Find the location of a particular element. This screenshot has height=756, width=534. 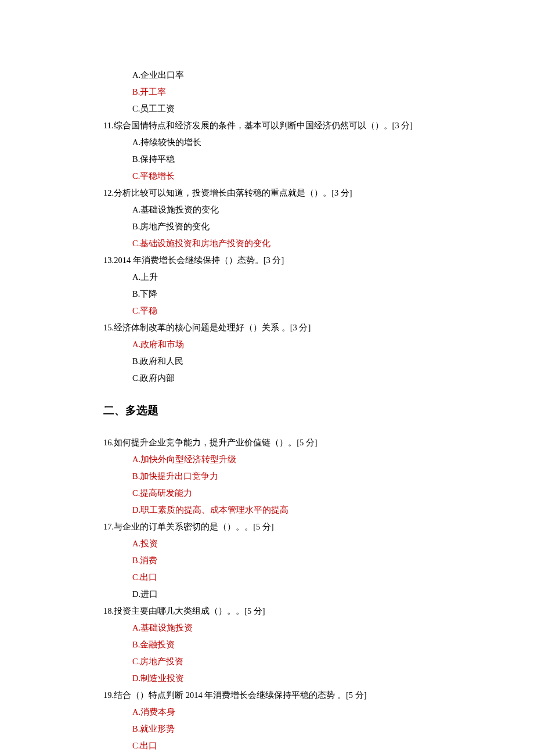

option-correct: B.加快提升出口竞争力 is located at coordinates (292, 476).